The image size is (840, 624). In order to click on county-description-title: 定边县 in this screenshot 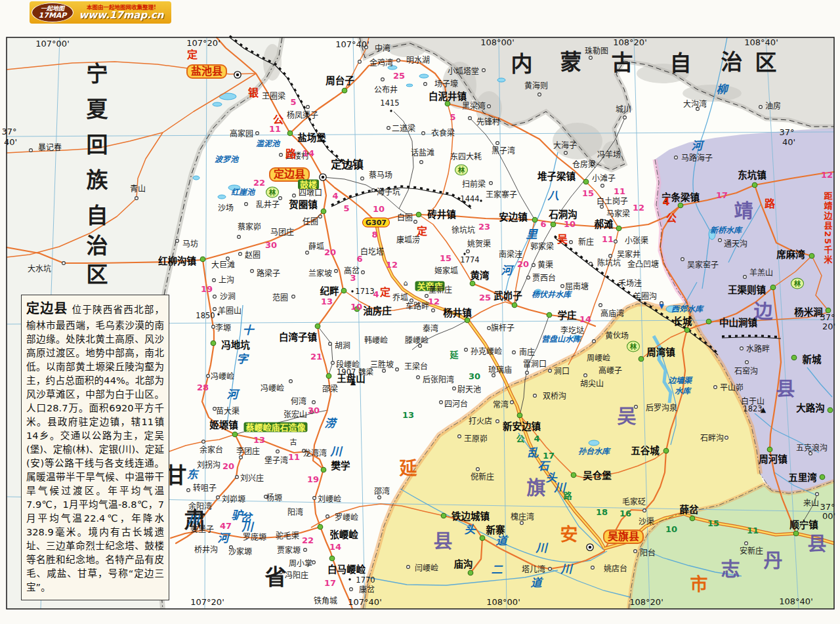, I will do `click(47, 308)`.